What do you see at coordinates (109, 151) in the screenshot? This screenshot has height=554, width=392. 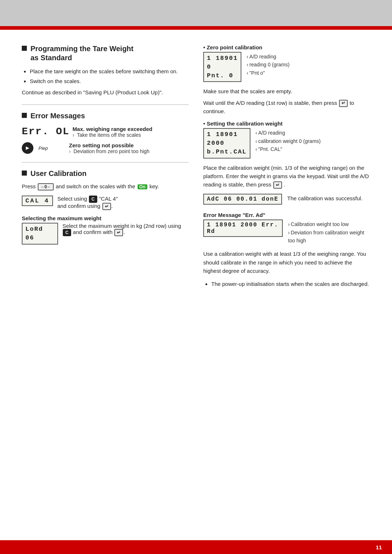 I see `zero-setting-desc: › Deviation from zero point too high` at bounding box center [109, 151].